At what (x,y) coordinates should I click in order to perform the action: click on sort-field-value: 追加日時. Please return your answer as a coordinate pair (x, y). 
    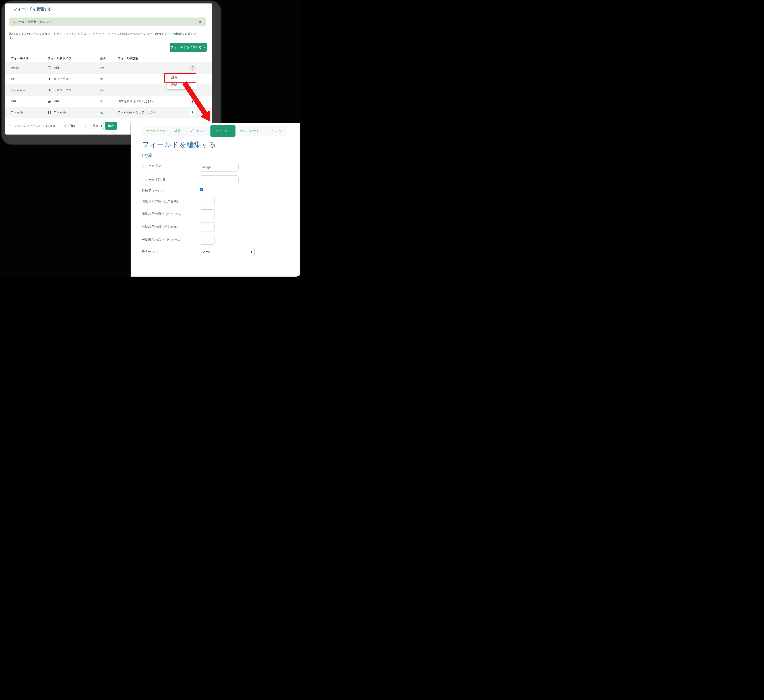
    Looking at the image, I should click on (69, 126).